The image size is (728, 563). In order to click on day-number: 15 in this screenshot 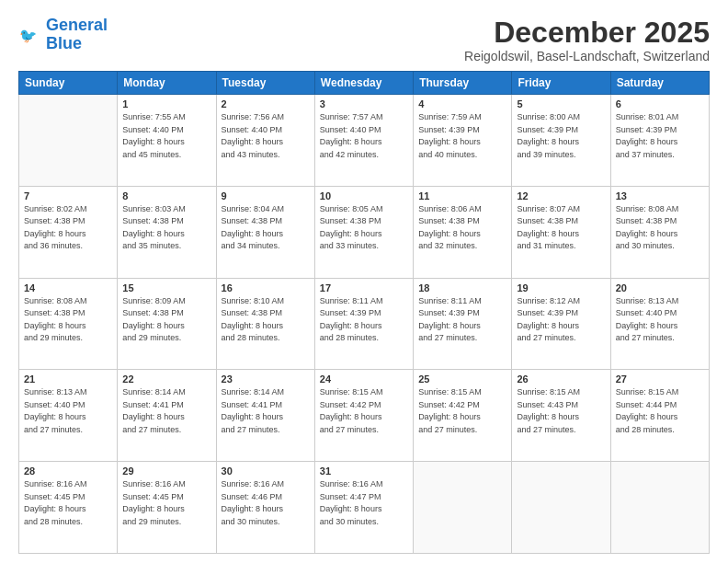, I will do `click(166, 288)`.